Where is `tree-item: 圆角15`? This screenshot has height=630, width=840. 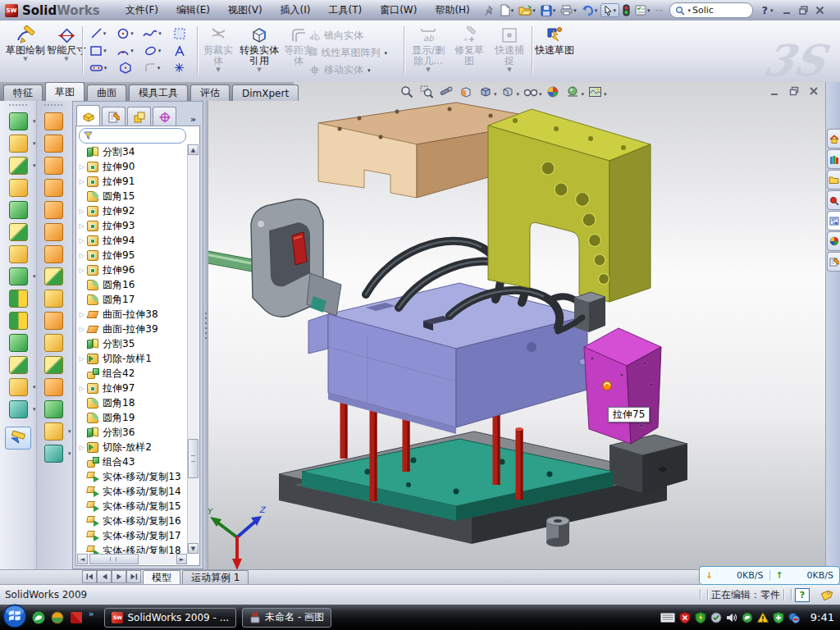
tree-item: 圆角15 is located at coordinates (133, 196).